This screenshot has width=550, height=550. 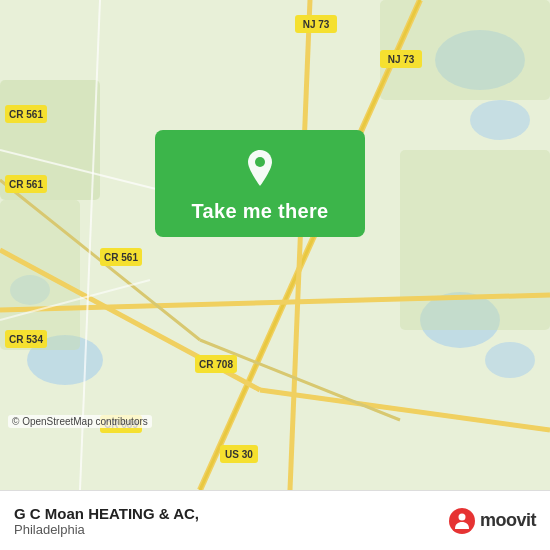 I want to click on footer-bar: G C Moan HEATING & AC, Philadelphia moov…, so click(x=275, y=520).